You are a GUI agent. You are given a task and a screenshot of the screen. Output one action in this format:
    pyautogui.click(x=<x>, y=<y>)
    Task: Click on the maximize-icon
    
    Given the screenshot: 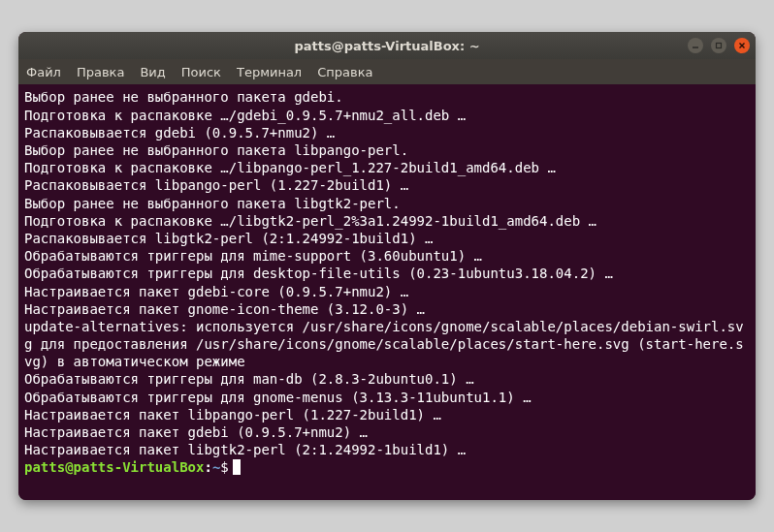 What is the action you would take?
    pyautogui.click(x=719, y=46)
    